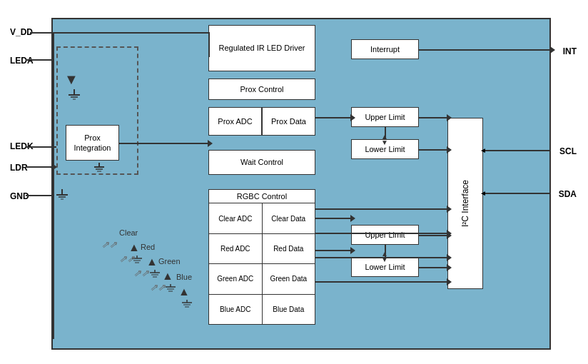  What do you see at coordinates (385, 117) in the screenshot?
I see `upper-limit-1-box: Upper Limit` at bounding box center [385, 117].